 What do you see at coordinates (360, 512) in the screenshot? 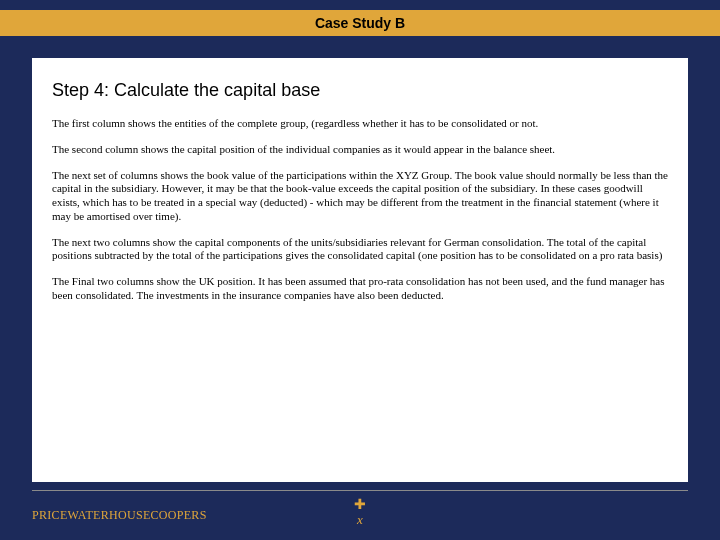
I see `footer-center-mark: ✚ x` at bounding box center [360, 512].